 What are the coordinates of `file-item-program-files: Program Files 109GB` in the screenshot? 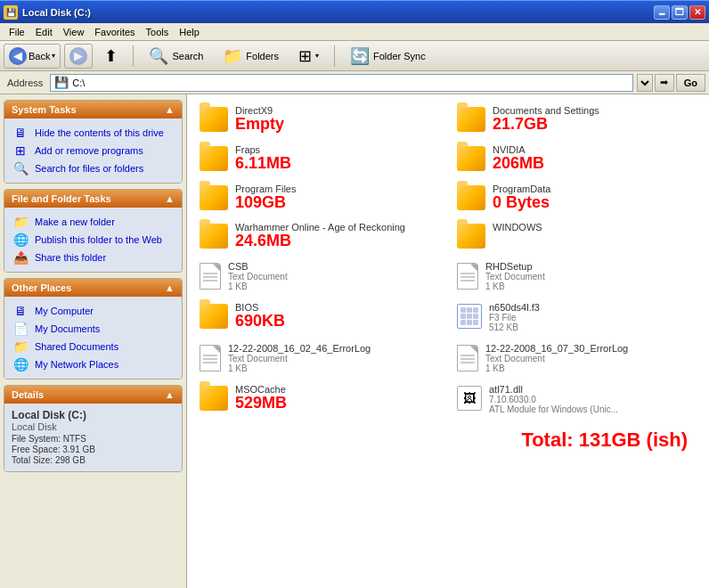 It's located at (319, 198).